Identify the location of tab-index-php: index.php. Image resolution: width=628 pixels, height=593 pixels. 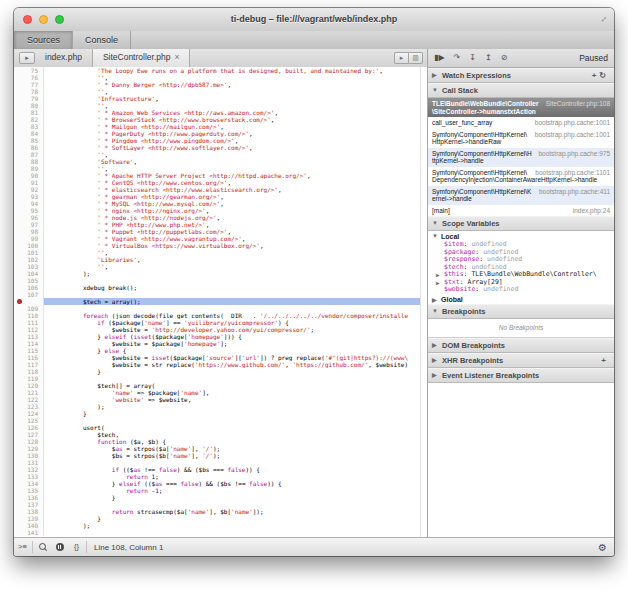
(64, 58).